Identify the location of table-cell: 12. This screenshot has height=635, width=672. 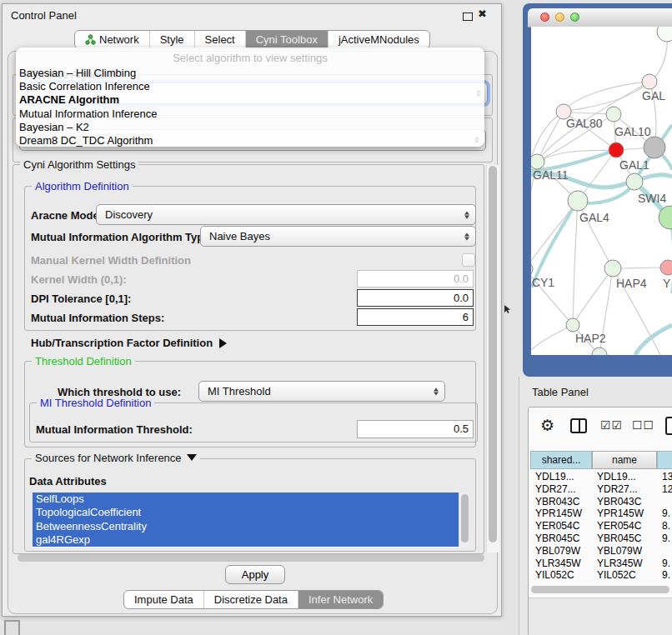
(667, 490).